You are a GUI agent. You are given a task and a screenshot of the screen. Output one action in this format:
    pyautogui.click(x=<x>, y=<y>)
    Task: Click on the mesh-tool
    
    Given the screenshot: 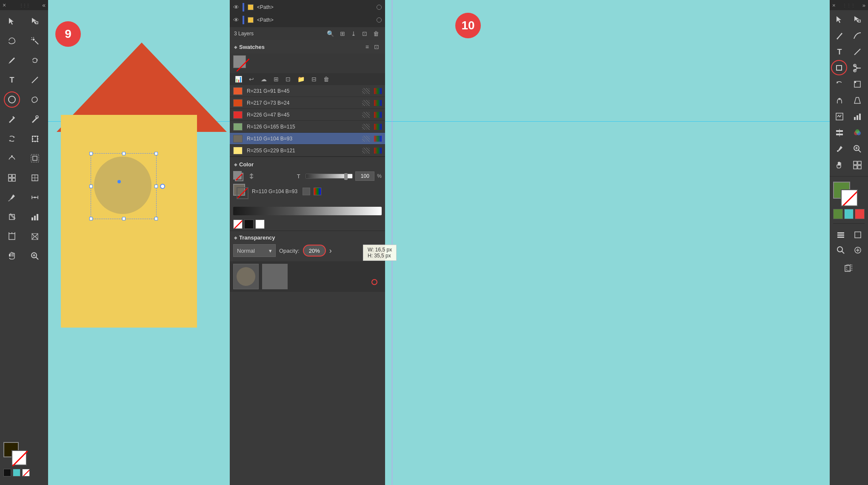 What is the action you would take?
    pyautogui.click(x=35, y=178)
    